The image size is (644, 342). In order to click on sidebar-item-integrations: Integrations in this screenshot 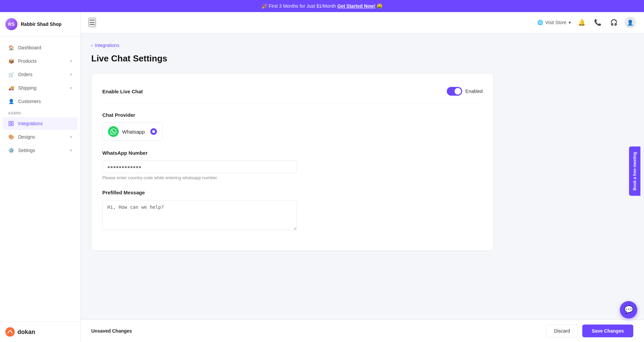, I will do `click(40, 124)`.